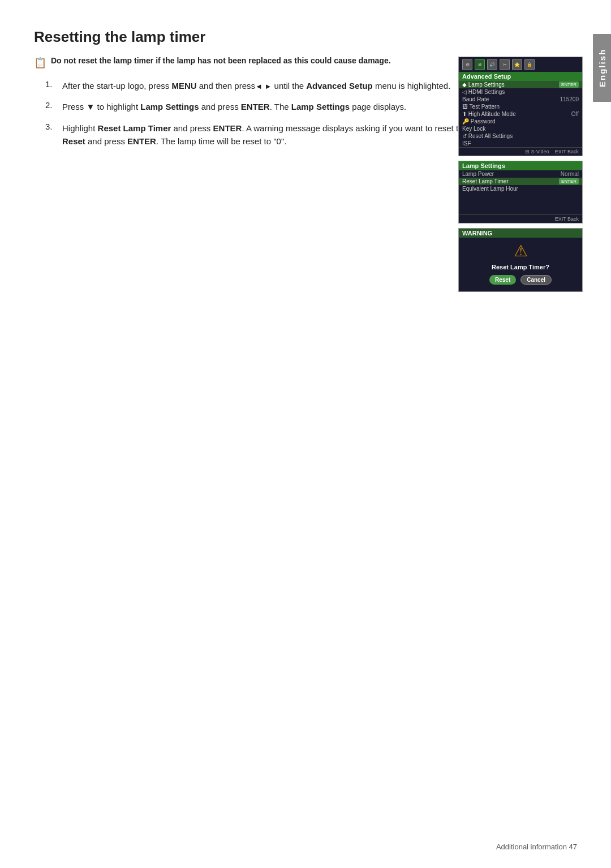 This screenshot has height=868, width=611. What do you see at coordinates (51, 105) in the screenshot?
I see `step-2-num: 2.` at bounding box center [51, 105].